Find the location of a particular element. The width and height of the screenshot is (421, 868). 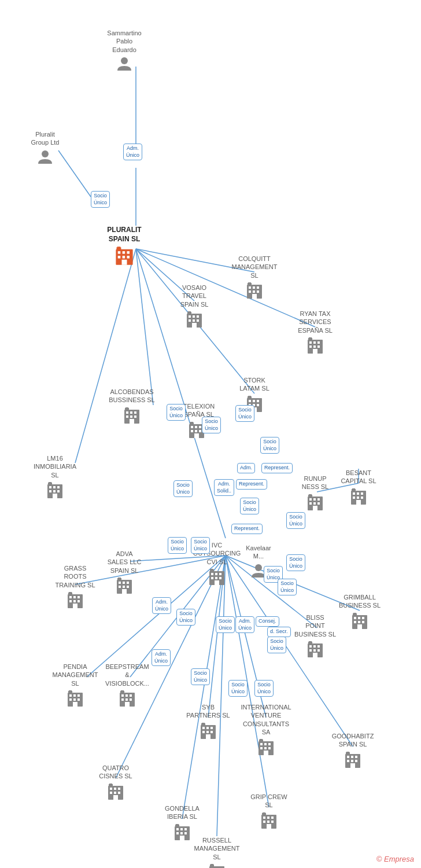

node-pluralit_group: Pluralit Group Ltd is located at coordinates (45, 148).